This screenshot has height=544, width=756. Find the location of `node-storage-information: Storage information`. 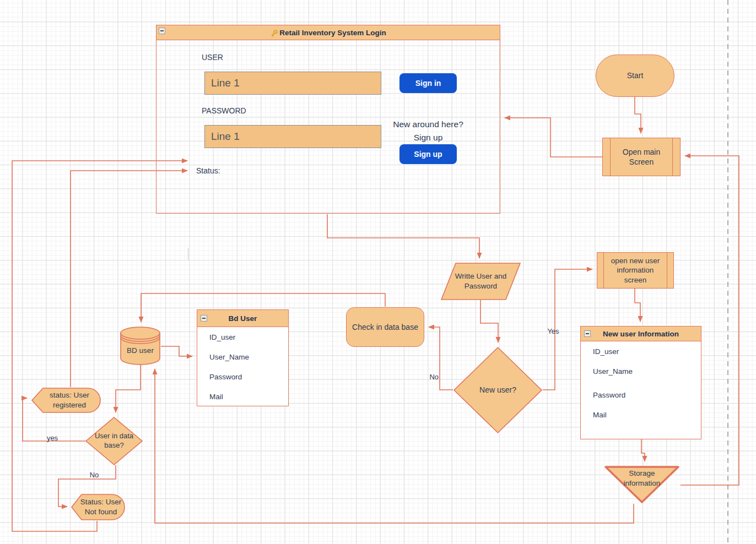

node-storage-information: Storage information is located at coordinates (642, 485).